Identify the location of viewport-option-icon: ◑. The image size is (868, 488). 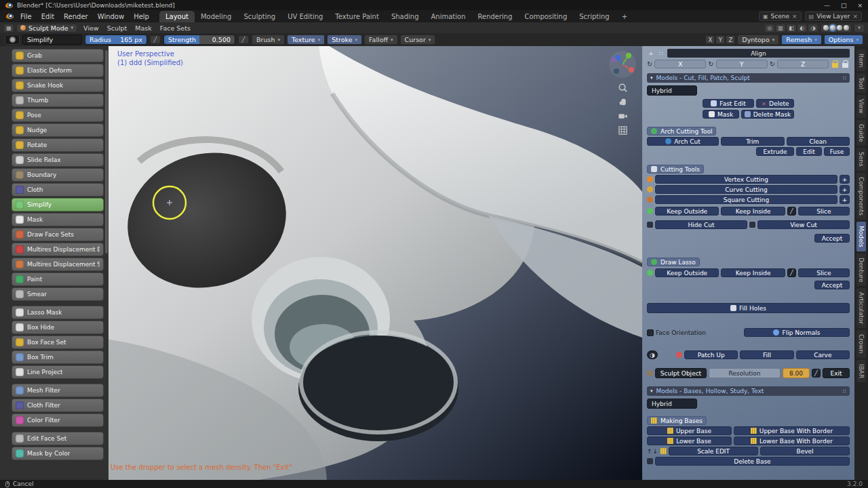
(813, 28).